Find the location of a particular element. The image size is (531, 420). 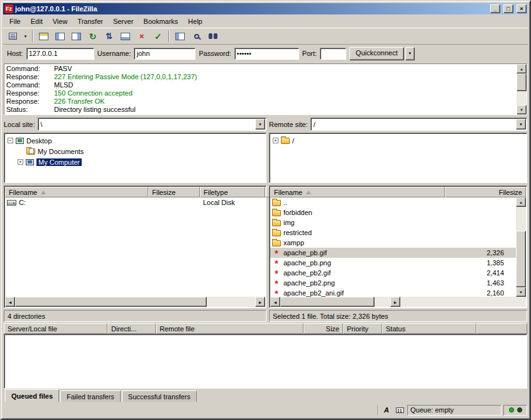

remote-horizontal-scrollbar: ◀ ▶ is located at coordinates (398, 302).